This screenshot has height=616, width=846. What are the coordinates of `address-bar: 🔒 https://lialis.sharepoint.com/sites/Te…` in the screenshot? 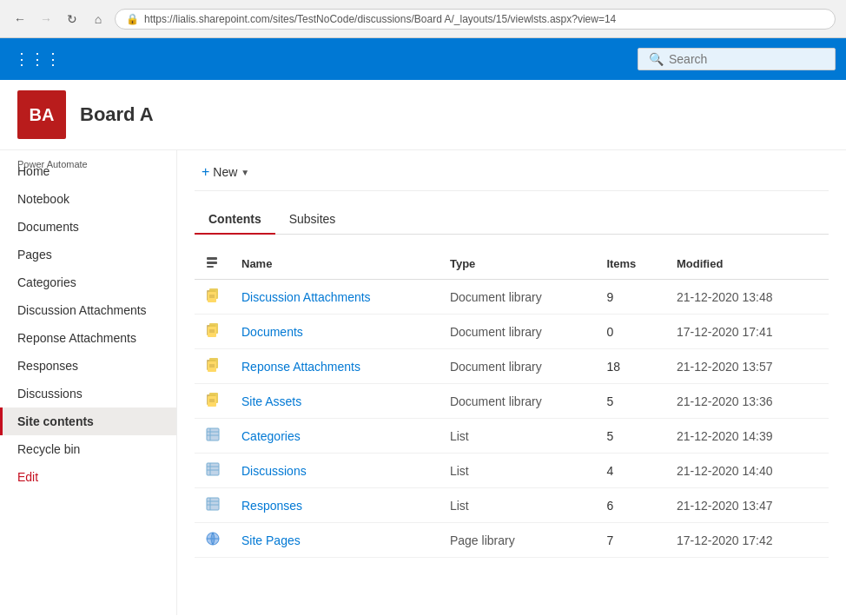 It's located at (475, 19).